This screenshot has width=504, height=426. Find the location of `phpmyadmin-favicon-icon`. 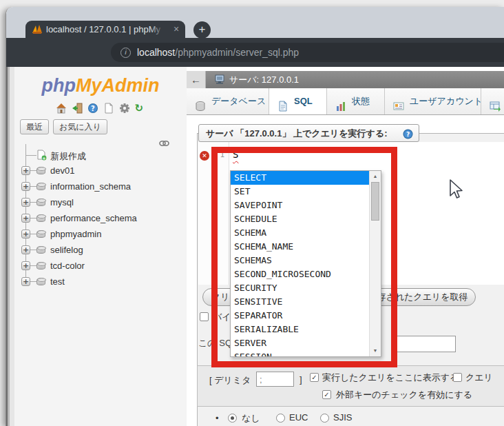

phpmyadmin-favicon-icon is located at coordinates (37, 29).